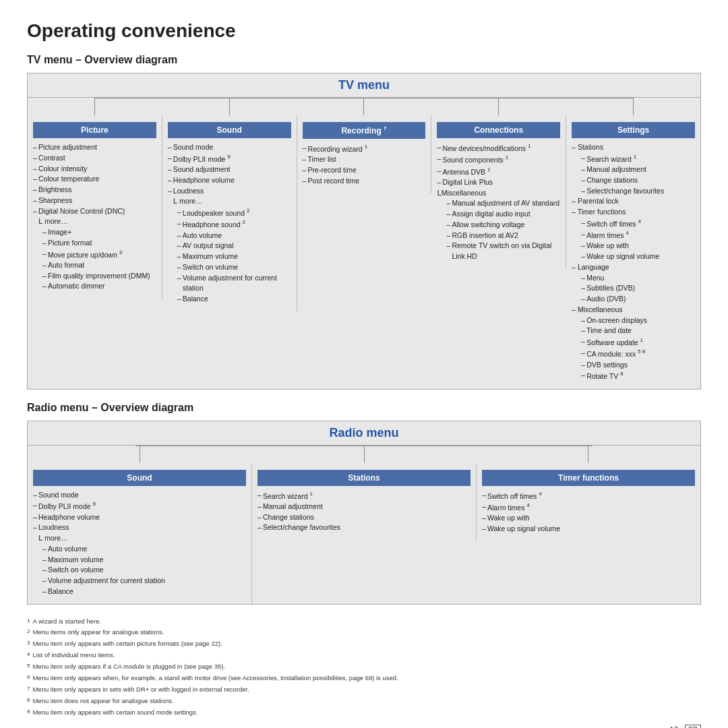  Describe the element at coordinates (140, 581) in the screenshot. I see `list-item: Volume adjustment for current station` at that location.